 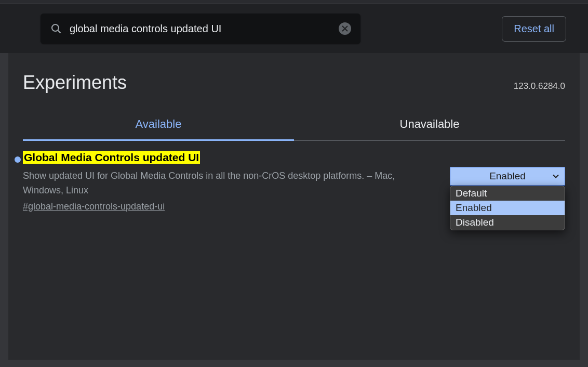 What do you see at coordinates (507, 208) in the screenshot?
I see `flag-select-dropdown: Default Enabled Disabled` at bounding box center [507, 208].